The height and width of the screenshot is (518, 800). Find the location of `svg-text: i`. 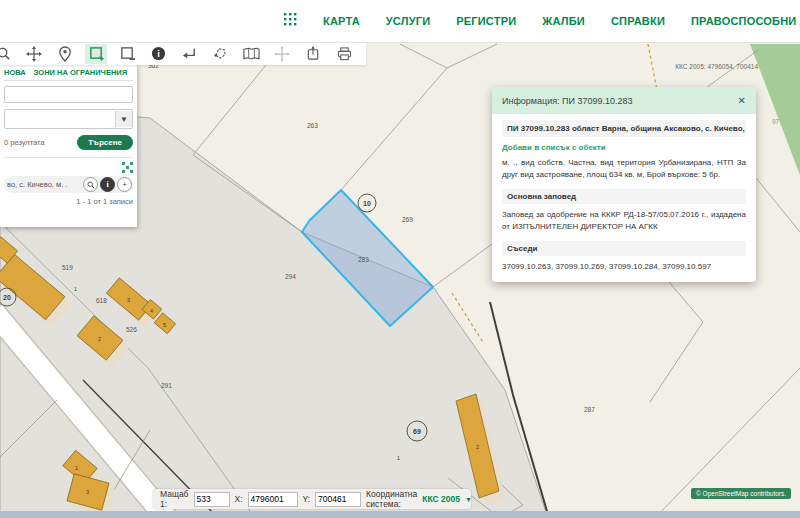

svg-text: i is located at coordinates (158, 54).